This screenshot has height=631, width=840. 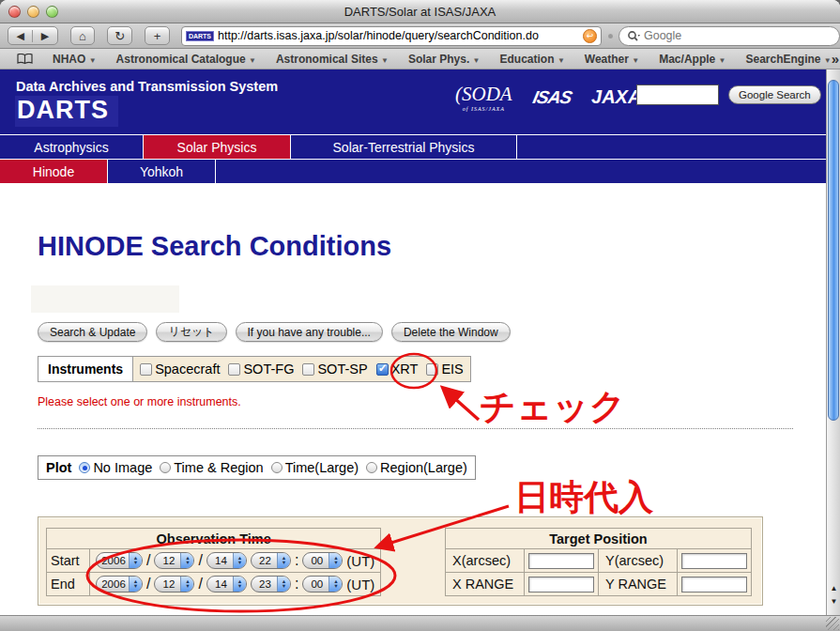 I want to click on tab-hinode: Hinode, so click(x=54, y=171).